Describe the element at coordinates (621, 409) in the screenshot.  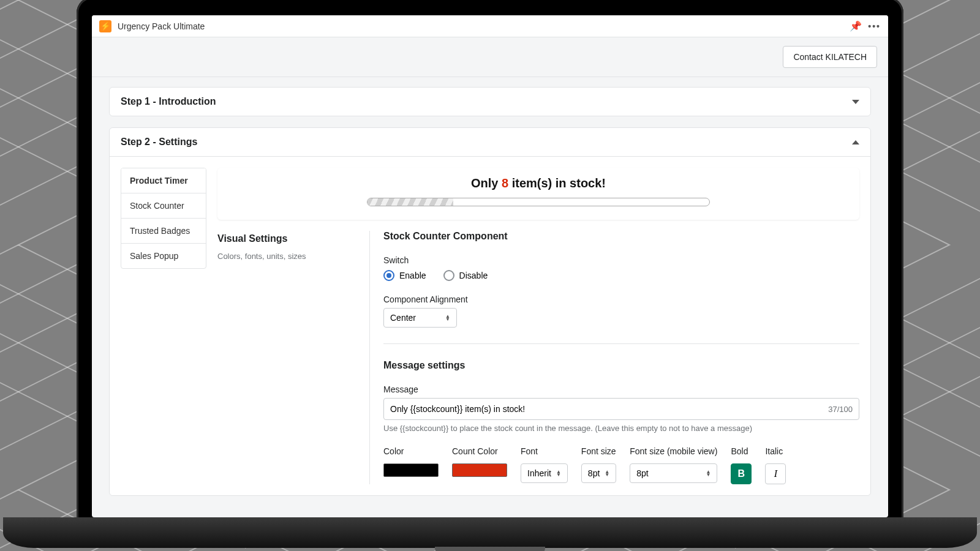
I see `message-input-wrap: 37/100` at that location.